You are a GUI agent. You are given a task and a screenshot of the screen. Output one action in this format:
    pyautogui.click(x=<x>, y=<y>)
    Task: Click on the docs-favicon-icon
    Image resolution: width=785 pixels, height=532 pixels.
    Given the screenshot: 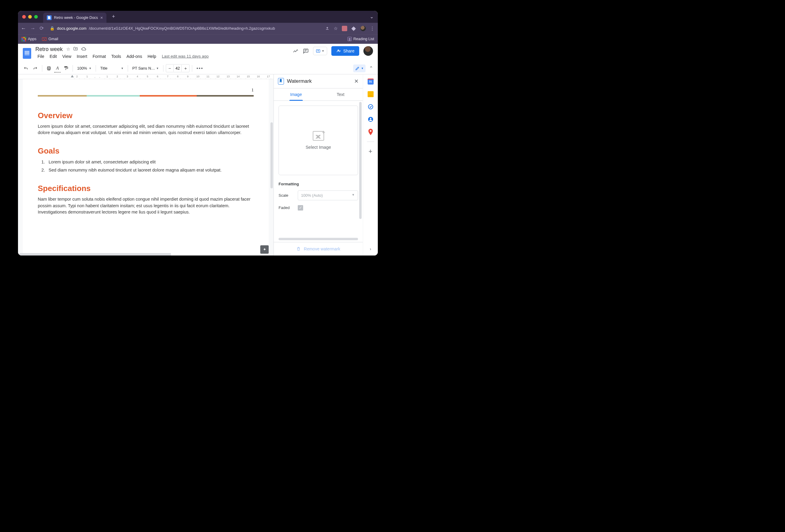 What is the action you would take?
    pyautogui.click(x=49, y=18)
    